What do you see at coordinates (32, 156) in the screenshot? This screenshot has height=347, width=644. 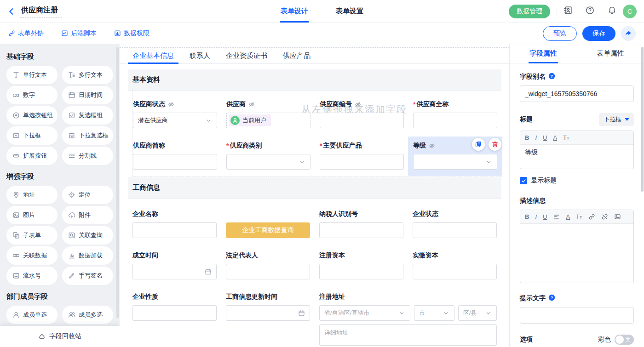 I see `field-type-ext-button: 扩展按钮` at bounding box center [32, 156].